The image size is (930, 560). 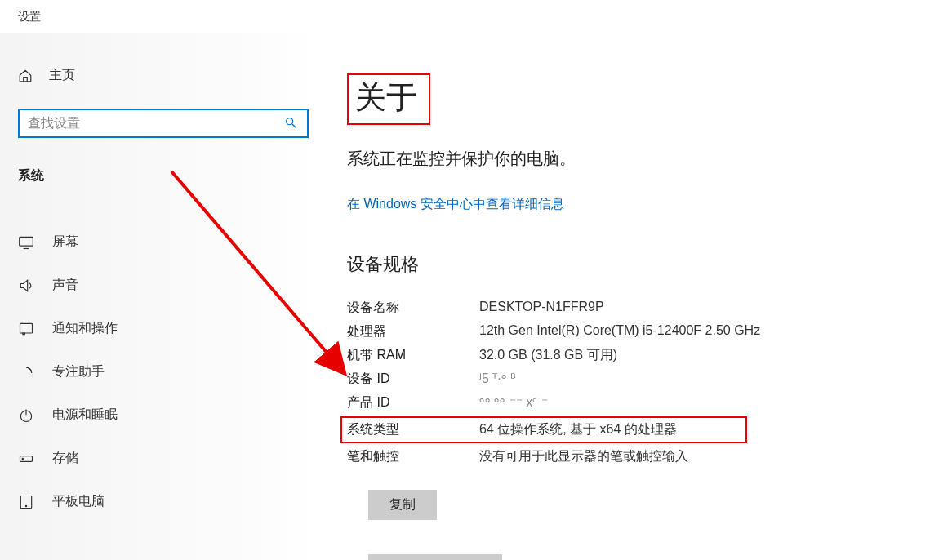 What do you see at coordinates (25, 76) in the screenshot?
I see `home-icon` at bounding box center [25, 76].